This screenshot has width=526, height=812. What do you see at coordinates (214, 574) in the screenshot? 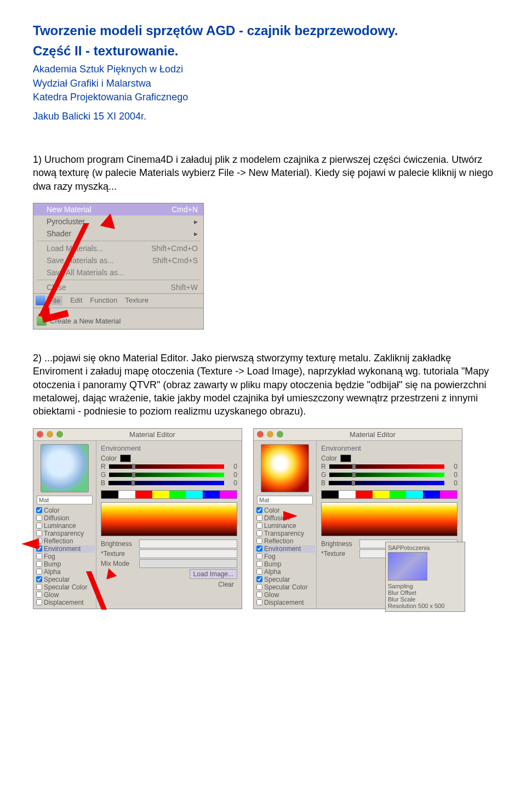
I see `popup-item-load-image: Load Image...` at bounding box center [214, 574].